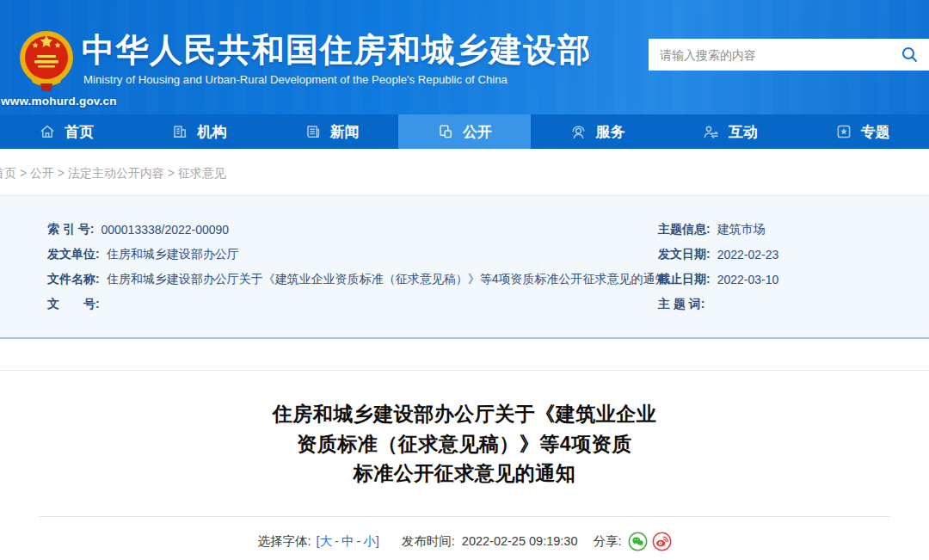  I want to click on interaction-icon, so click(711, 132).